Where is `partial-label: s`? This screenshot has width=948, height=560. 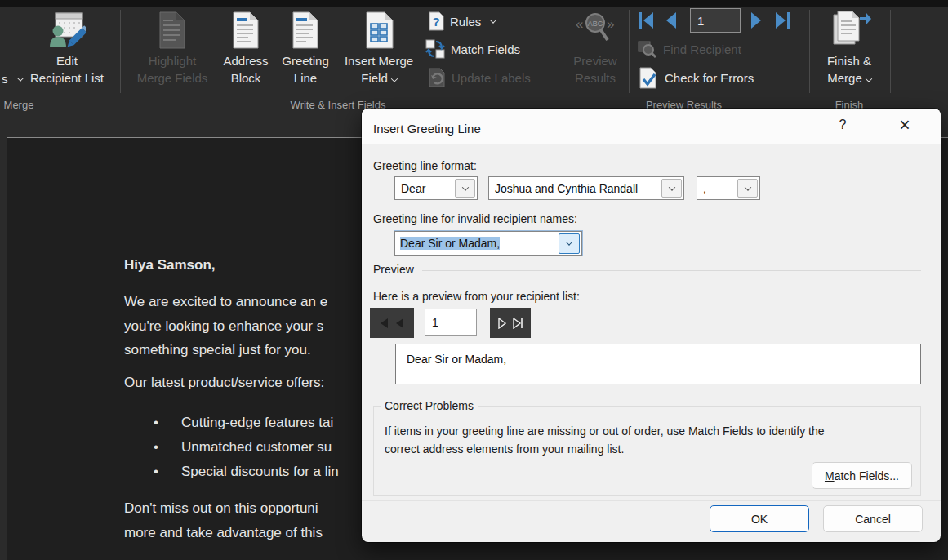 partial-label: s is located at coordinates (5, 78).